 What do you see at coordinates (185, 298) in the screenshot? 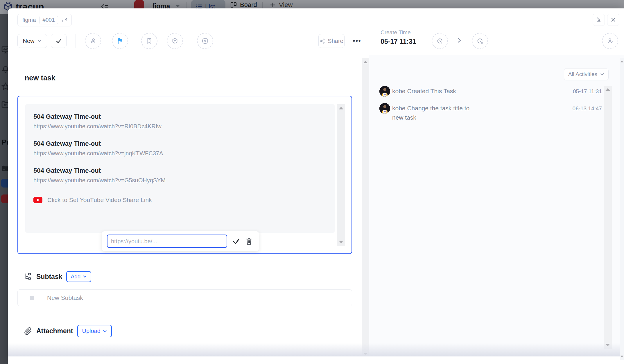
I see `new-subtask-row: New Subtask` at bounding box center [185, 298].